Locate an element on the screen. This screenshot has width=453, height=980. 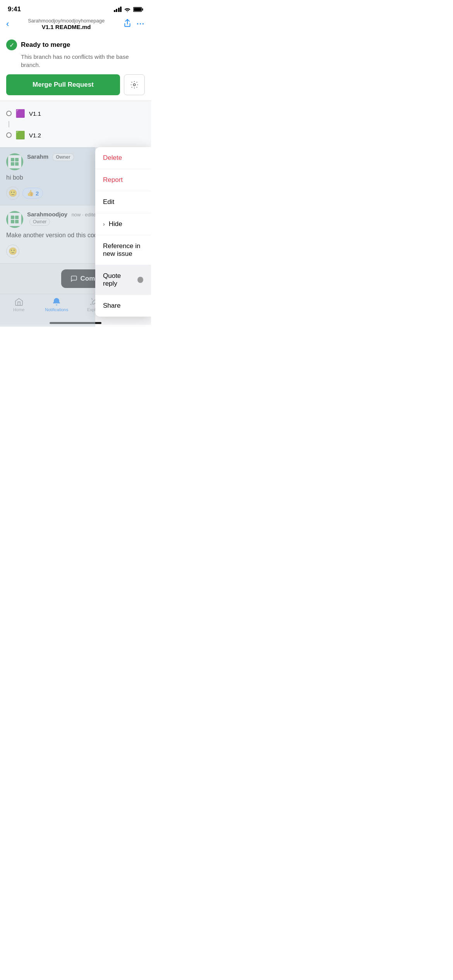
delete-label: Delete is located at coordinates (112, 158).